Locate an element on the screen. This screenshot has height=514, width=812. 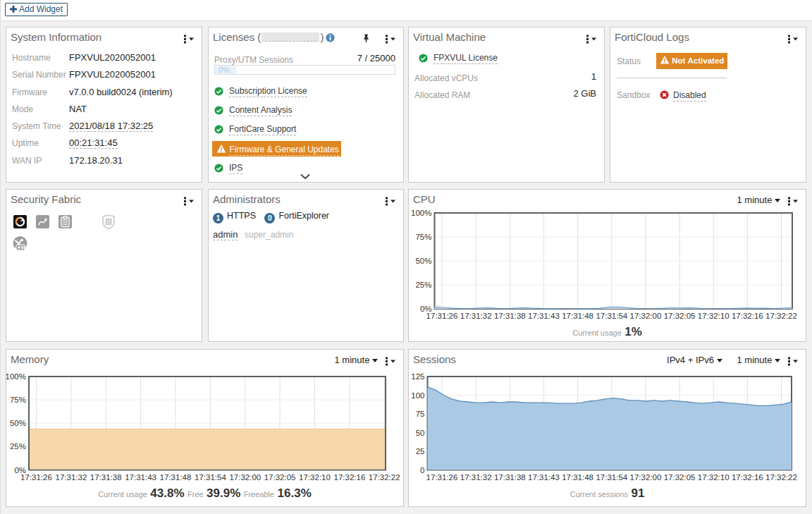
svg-text: 125 is located at coordinates (417, 377).